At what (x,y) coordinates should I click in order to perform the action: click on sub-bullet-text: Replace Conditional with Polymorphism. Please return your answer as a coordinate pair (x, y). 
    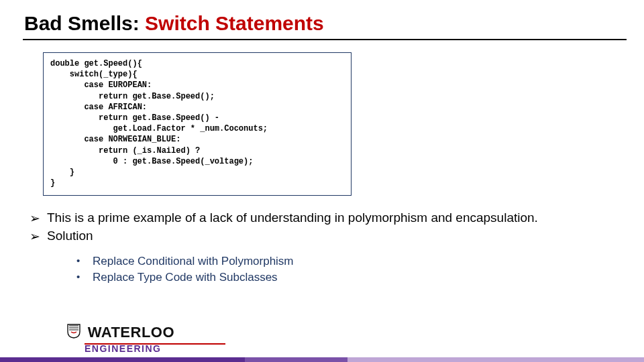
    Looking at the image, I should click on (193, 261).